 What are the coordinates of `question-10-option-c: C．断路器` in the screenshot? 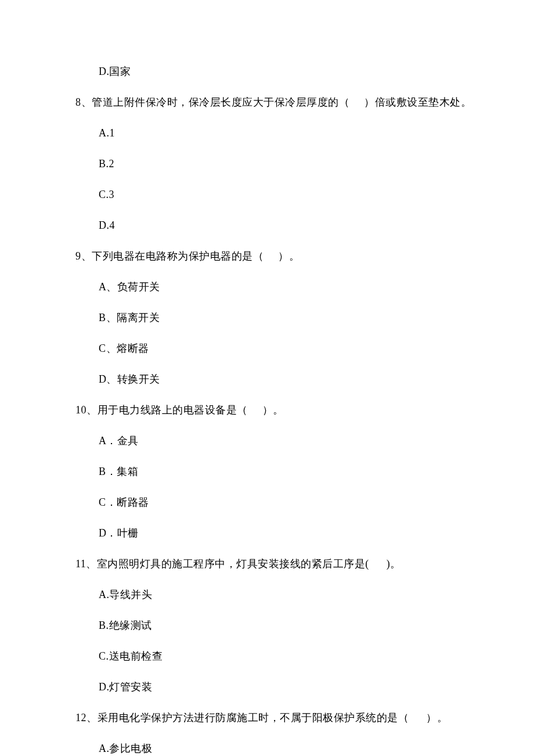 It's located at (267, 503).